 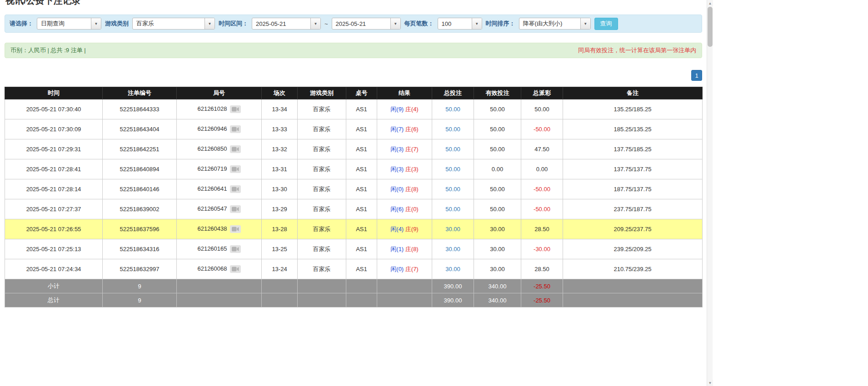 I want to click on payout-cell: 28.50, so click(x=542, y=269).